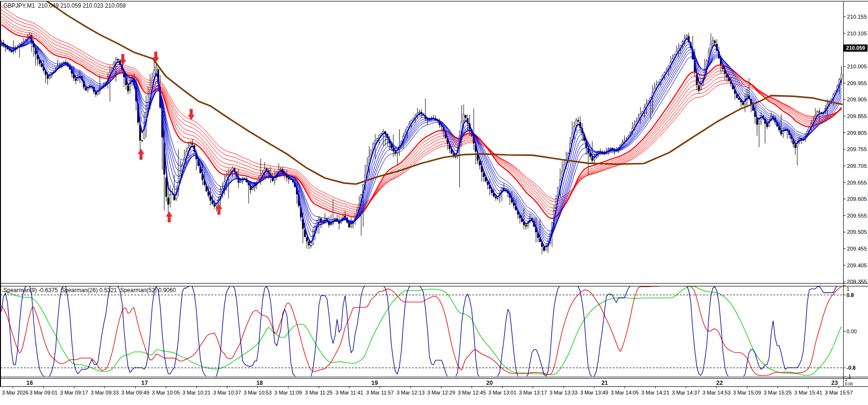 The image size is (868, 405). Describe the element at coordinates (380, 393) in the screenshot. I see `time-axis-label: 3 Mar 11:57` at that location.